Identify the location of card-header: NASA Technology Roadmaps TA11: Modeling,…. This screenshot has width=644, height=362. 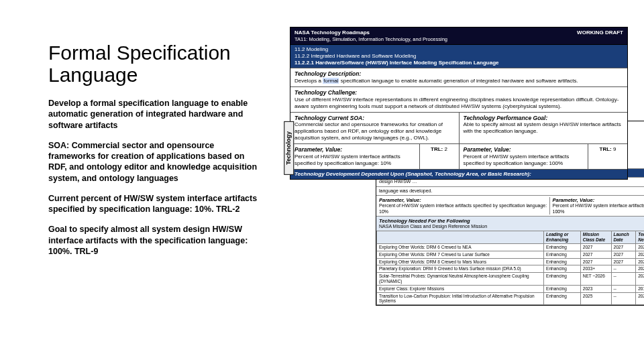
(459, 36).